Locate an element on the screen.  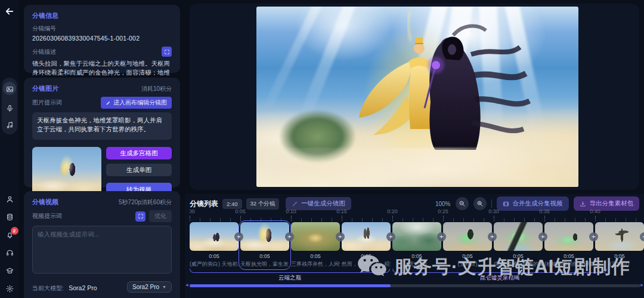
scrollbar-thumb is located at coordinates (290, 285).